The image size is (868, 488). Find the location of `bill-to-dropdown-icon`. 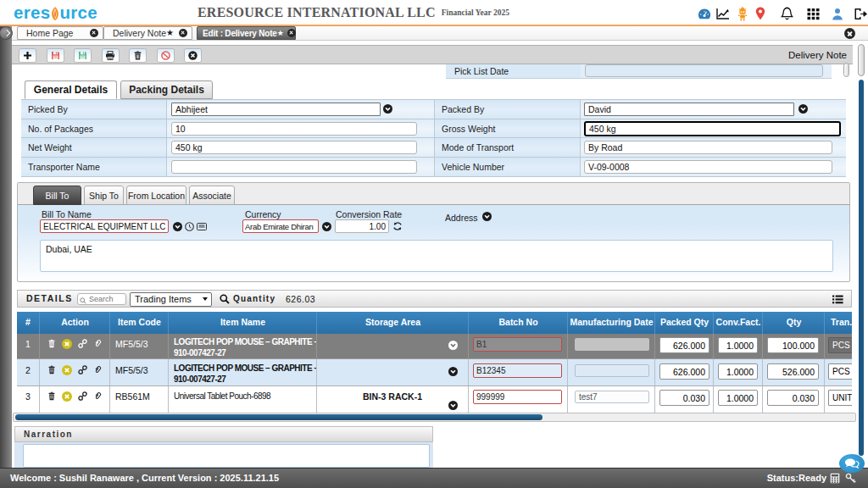

bill-to-dropdown-icon is located at coordinates (178, 227).